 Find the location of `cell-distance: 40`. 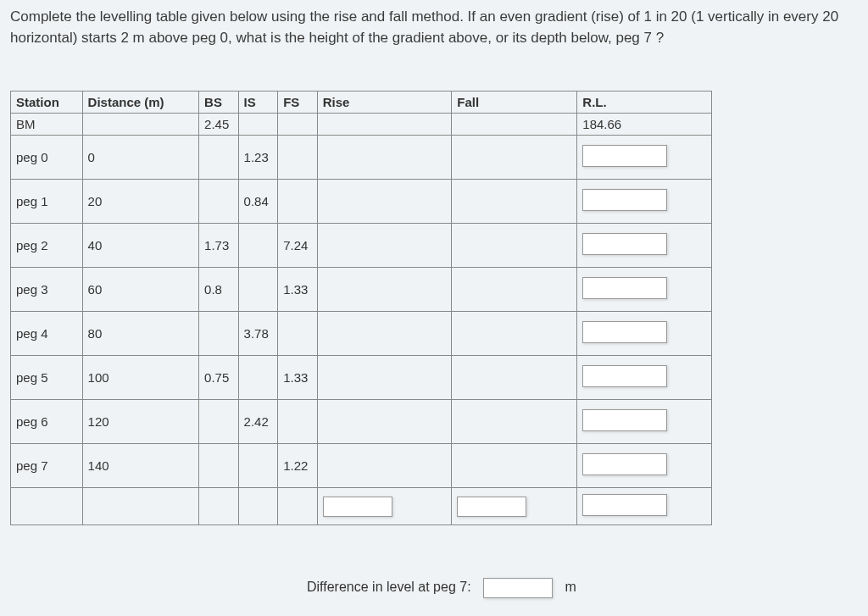

cell-distance: 40 is located at coordinates (141, 246).